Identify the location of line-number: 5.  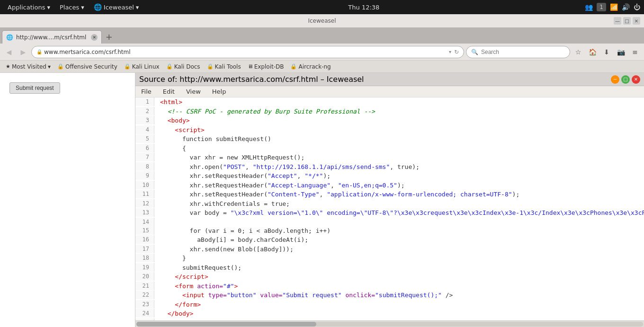
(145, 139).